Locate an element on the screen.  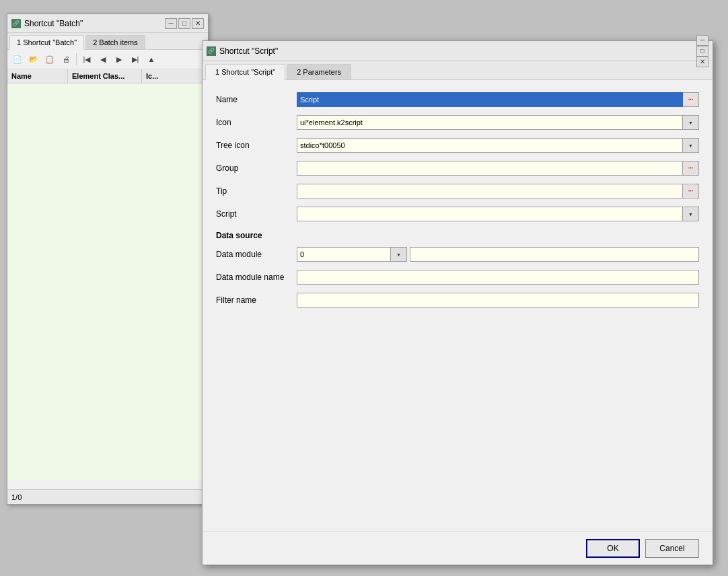
data-module-name-label: Data module name is located at coordinates (256, 277).